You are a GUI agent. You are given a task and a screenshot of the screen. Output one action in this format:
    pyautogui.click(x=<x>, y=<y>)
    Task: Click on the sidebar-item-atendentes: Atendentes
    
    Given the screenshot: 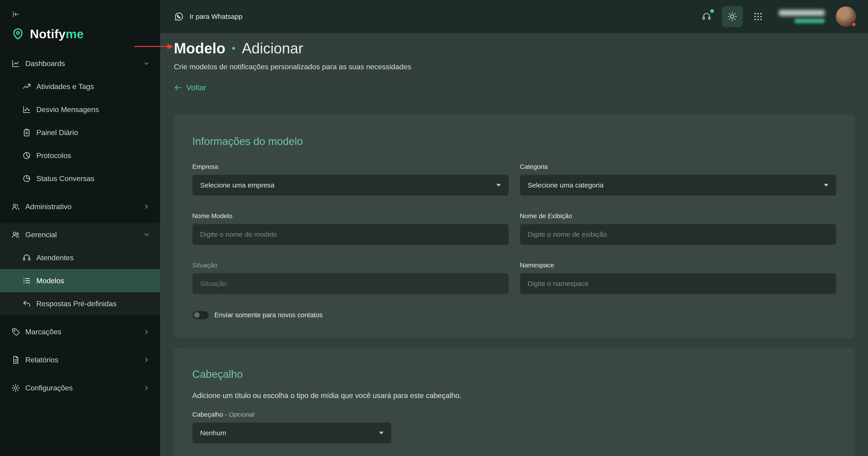 What is the action you would take?
    pyautogui.click(x=80, y=257)
    